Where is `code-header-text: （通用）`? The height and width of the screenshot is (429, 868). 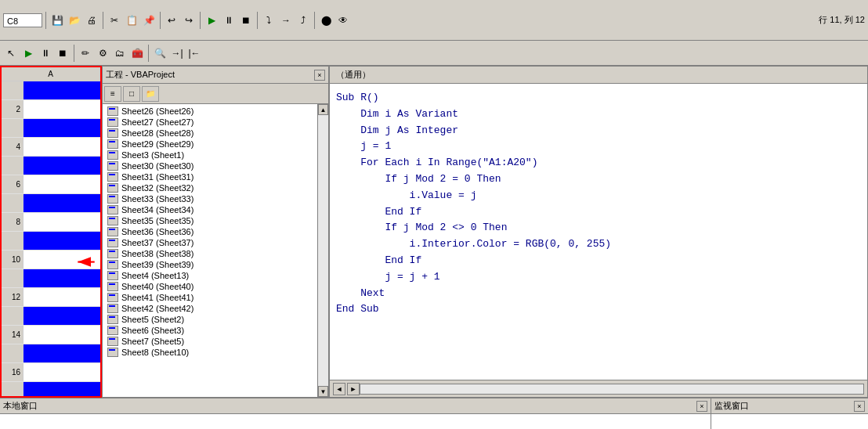
code-header-text: （通用） is located at coordinates (353, 75).